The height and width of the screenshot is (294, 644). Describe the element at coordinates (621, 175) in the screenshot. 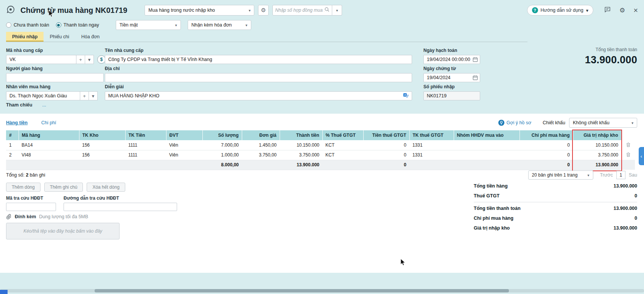

I see `current-page-box: 1` at that location.